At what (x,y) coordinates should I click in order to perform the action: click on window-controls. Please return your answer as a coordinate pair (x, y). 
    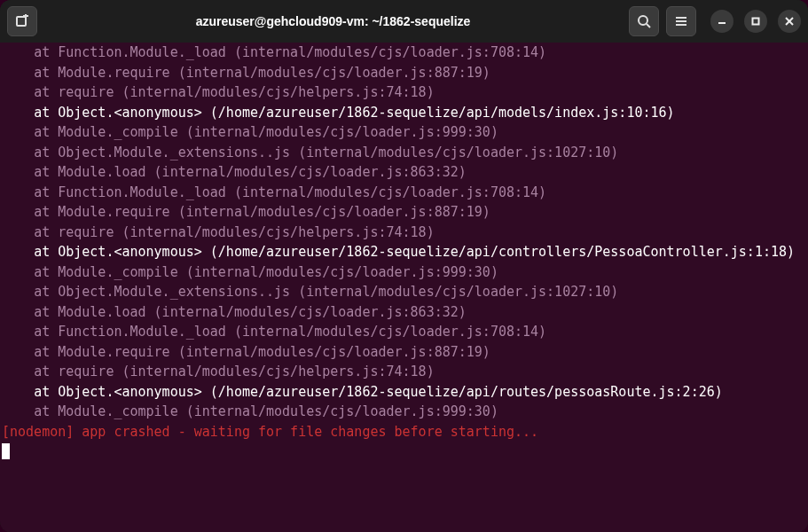
    Looking at the image, I should click on (756, 21).